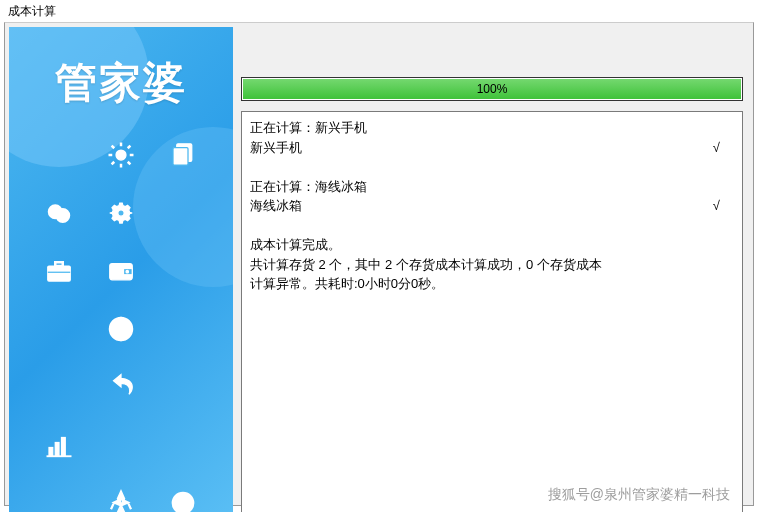 The width and height of the screenshot is (758, 512). I want to click on undo-icon, so click(121, 387).